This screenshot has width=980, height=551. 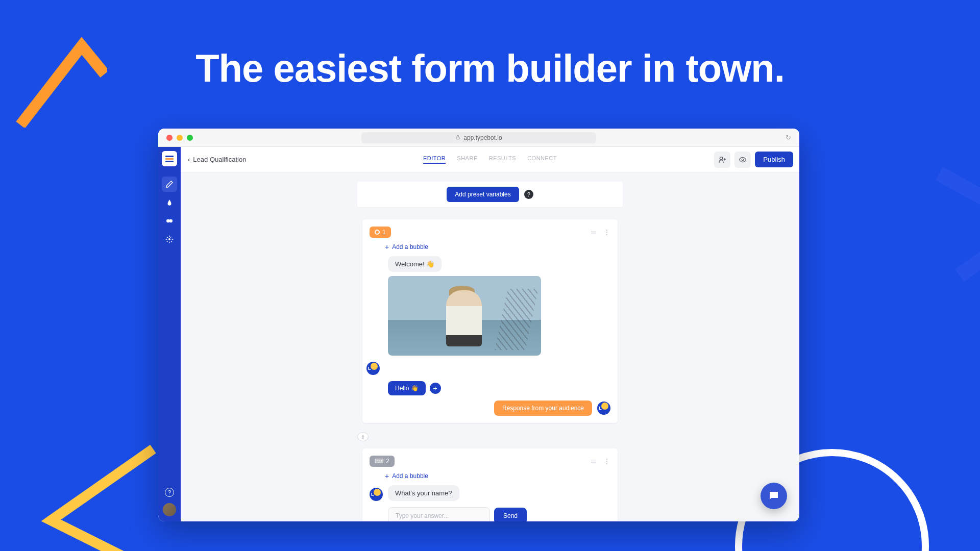 What do you see at coordinates (169, 184) in the screenshot?
I see `sidebar-edit-icon` at bounding box center [169, 184].